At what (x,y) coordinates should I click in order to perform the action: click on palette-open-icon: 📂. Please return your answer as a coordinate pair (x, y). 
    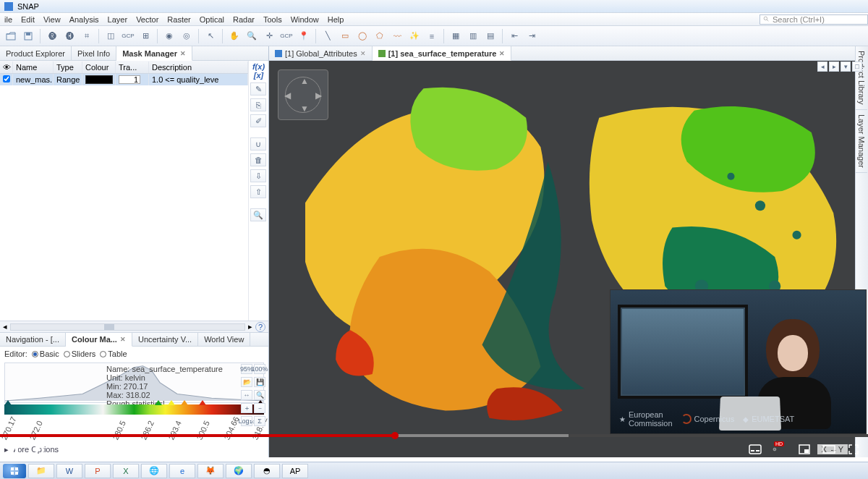
    Looking at the image, I should click on (247, 382).